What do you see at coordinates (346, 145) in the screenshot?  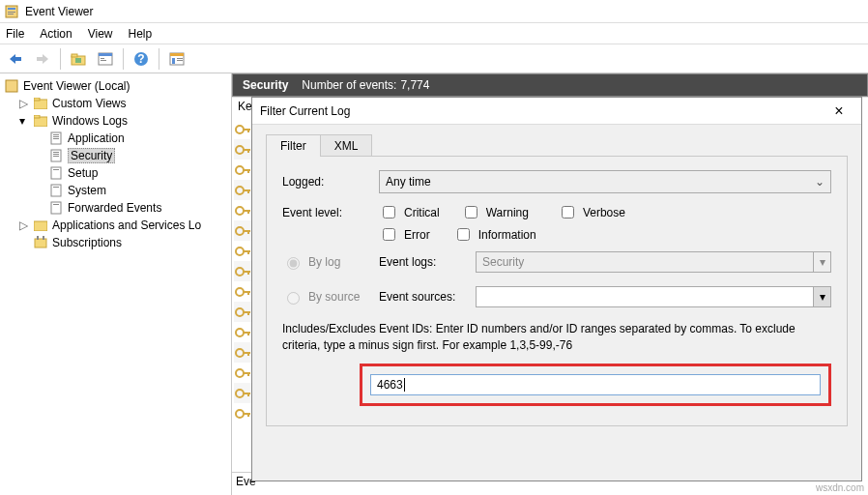 I see `tab-xml: XML` at bounding box center [346, 145].